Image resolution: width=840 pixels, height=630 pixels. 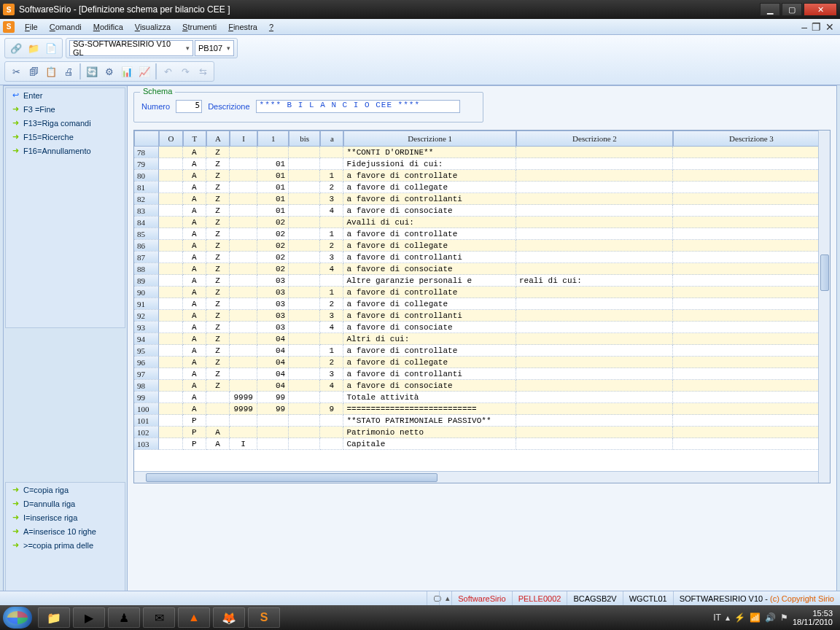 I want to click on vertical-scrollbar, so click(x=824, y=306).